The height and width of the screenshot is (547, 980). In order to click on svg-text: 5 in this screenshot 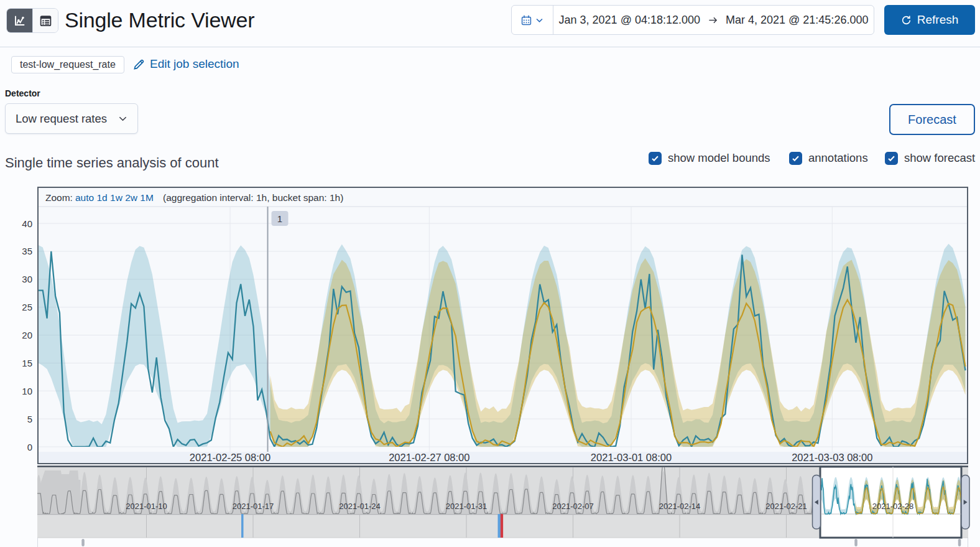, I will do `click(30, 419)`.